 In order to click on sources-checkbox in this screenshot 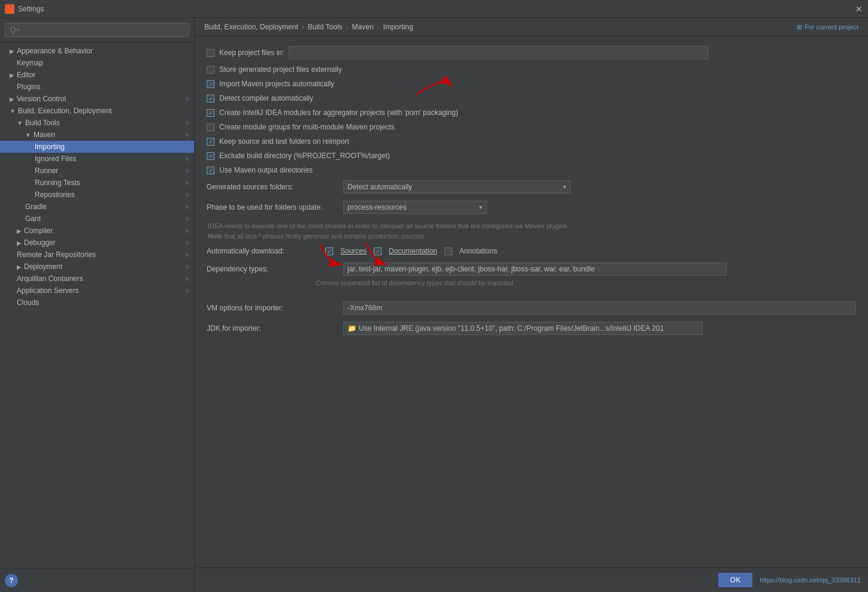, I will do `click(329, 252)`.